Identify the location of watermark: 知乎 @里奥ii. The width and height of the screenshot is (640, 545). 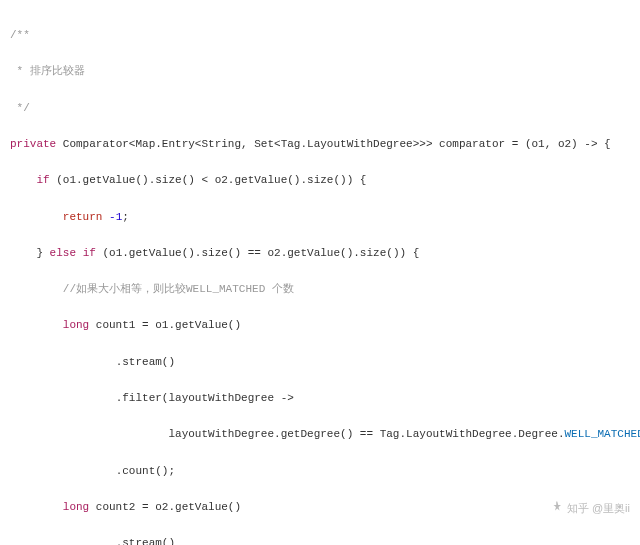
(582, 508).